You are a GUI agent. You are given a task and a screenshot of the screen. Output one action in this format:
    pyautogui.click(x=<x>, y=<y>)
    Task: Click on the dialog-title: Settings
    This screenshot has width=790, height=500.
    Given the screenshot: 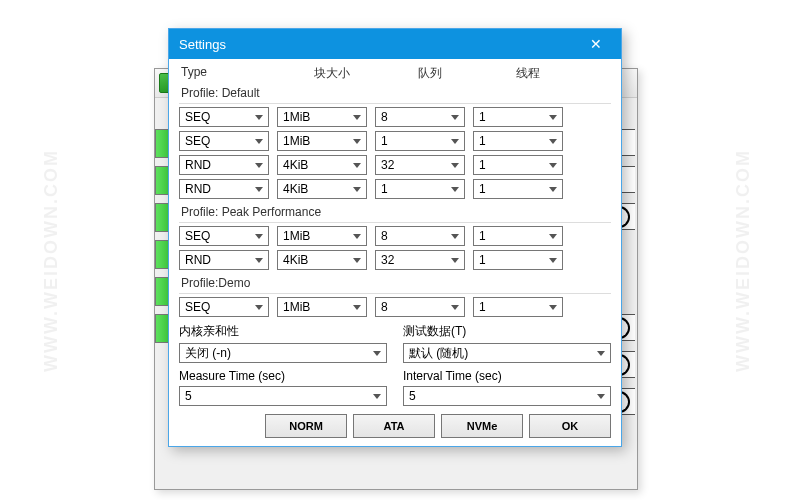 What is the action you would take?
    pyautogui.click(x=380, y=44)
    